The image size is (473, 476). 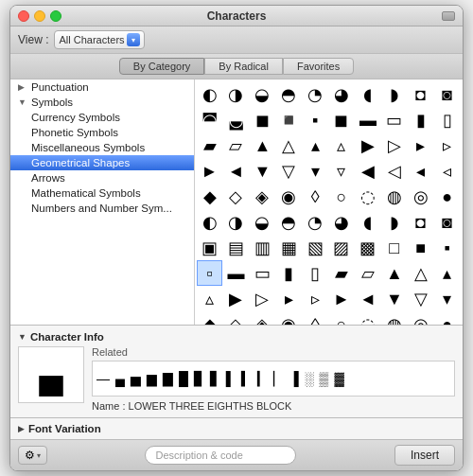 What do you see at coordinates (289, 119) in the screenshot?
I see `char-cell: ◾` at bounding box center [289, 119].